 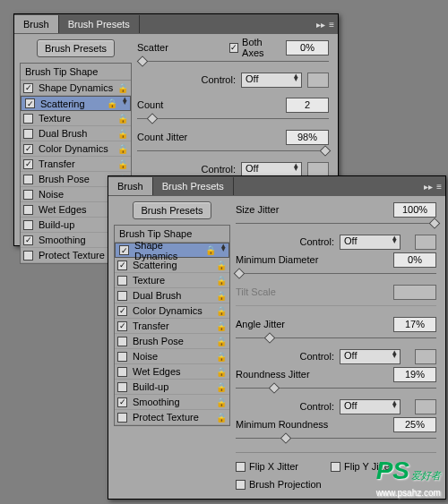 I want to click on count-input, so click(x=307, y=106).